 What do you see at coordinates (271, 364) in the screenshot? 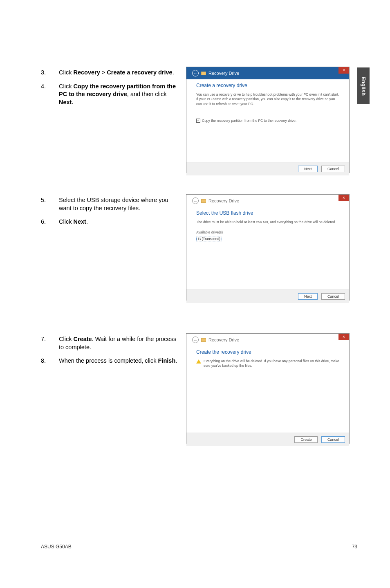
I see `warning-text: Everything on the drive will be deleted.…` at bounding box center [271, 364].